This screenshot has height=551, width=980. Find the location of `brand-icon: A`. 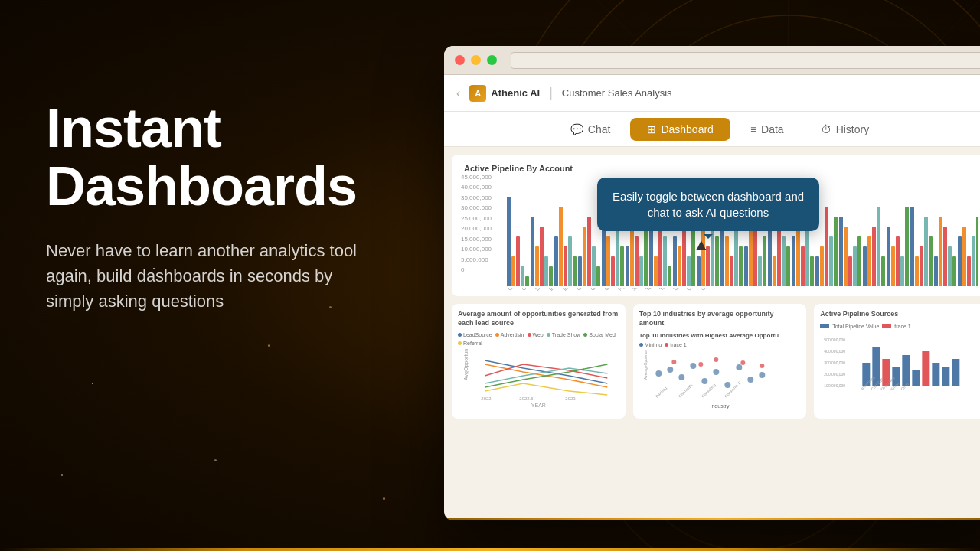

brand-icon: A is located at coordinates (478, 93).